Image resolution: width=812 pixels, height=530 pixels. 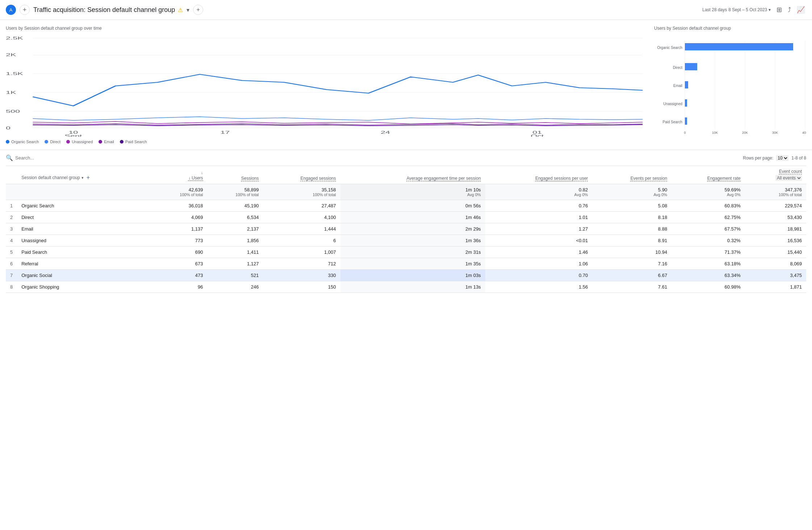 I want to click on col-event-count-header: Event count All events, so click(x=776, y=175).